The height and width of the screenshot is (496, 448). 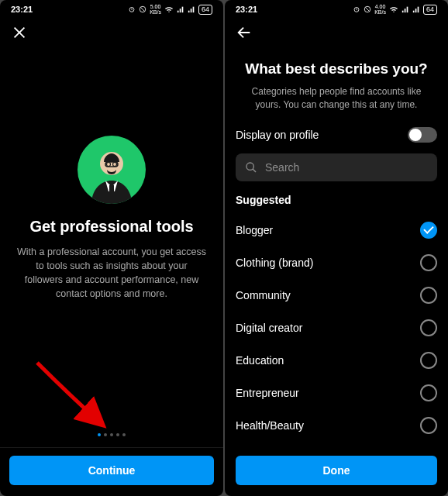 What do you see at coordinates (260, 360) in the screenshot?
I see `category-label: Education` at bounding box center [260, 360].